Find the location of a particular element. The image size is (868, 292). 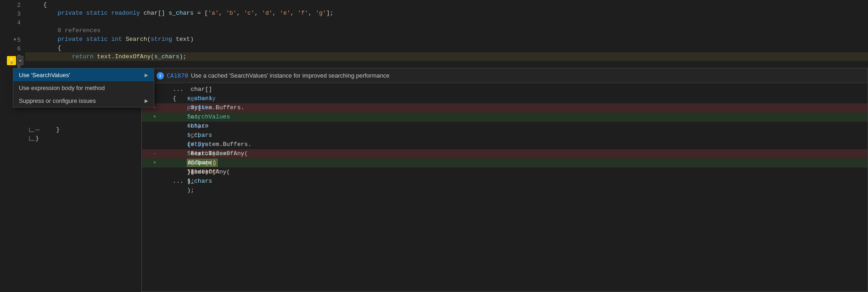

context-menu: Use 'SearchValues' ▶ Use expression body… is located at coordinates (84, 88).